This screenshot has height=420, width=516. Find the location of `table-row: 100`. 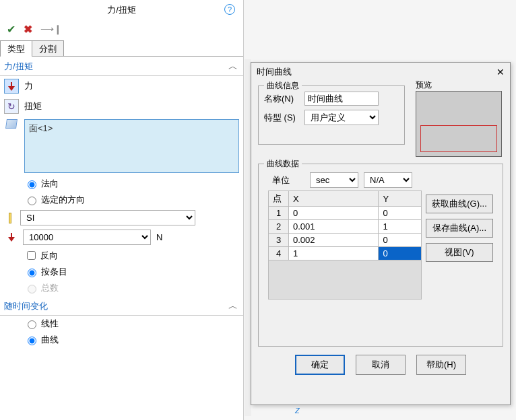

table-row: 100 is located at coordinates (345, 213).